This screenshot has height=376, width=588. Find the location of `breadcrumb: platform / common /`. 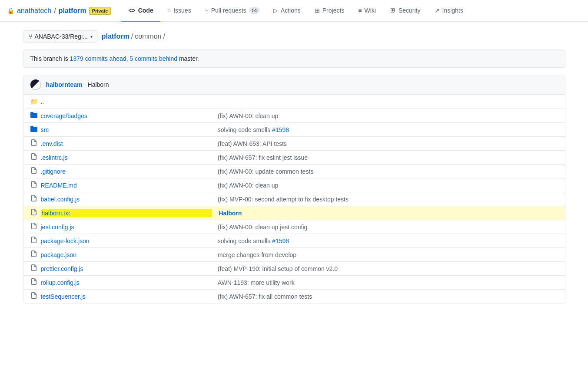

breadcrumb: platform / common / is located at coordinates (133, 36).